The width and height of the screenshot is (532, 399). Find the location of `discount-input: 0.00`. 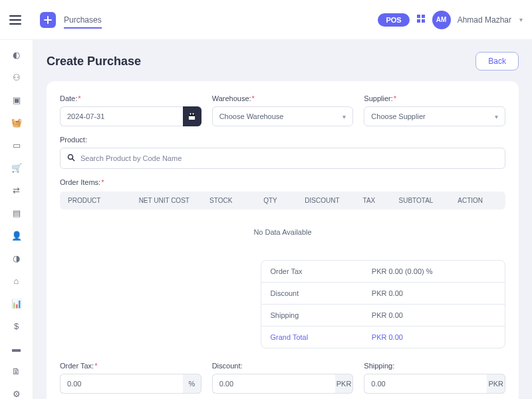

discount-input: 0.00 is located at coordinates (274, 384).